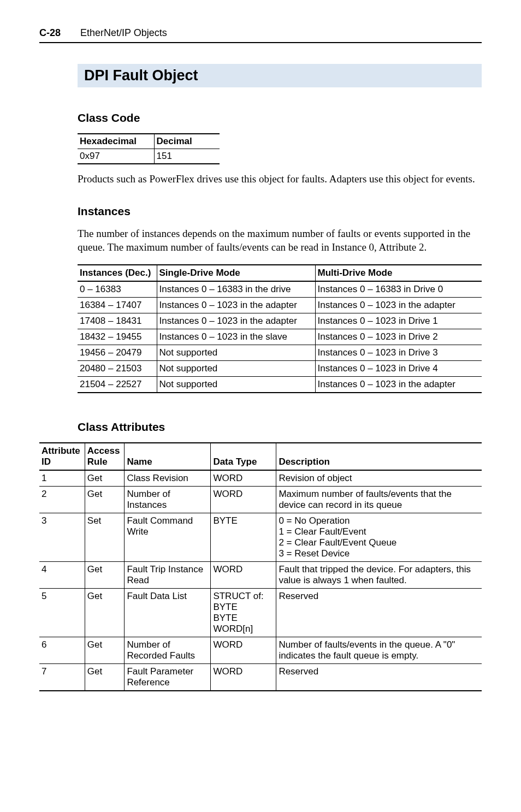 Image resolution: width=521 pixels, height=812 pixels. What do you see at coordinates (168, 537) in the screenshot?
I see `table-cell: Fault Command Write` at bounding box center [168, 537].